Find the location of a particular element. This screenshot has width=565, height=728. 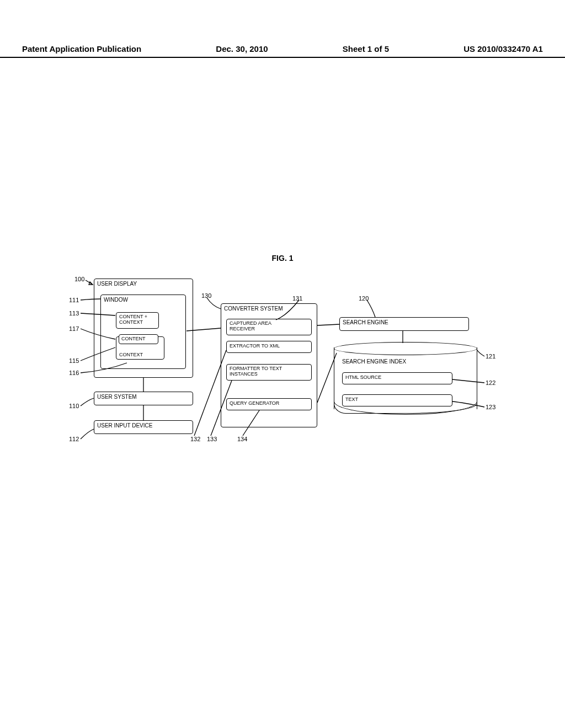

extractor-xml-label: EXTRACTOR TO XML is located at coordinates (255, 346).